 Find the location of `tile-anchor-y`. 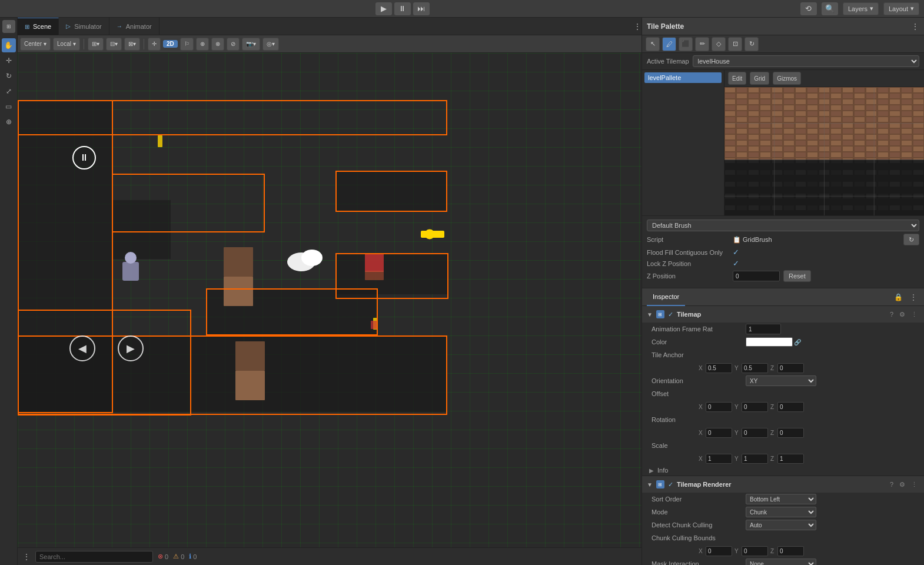

tile-anchor-y is located at coordinates (755, 368).